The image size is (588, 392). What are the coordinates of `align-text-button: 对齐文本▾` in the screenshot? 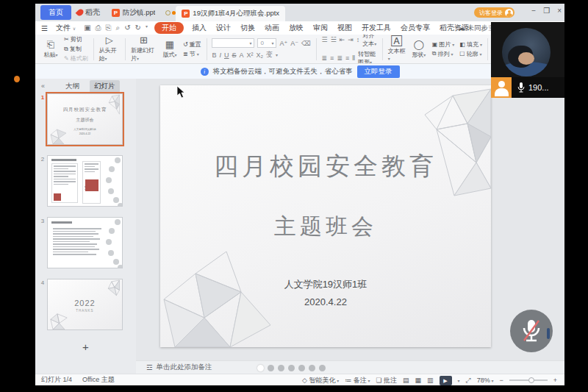 It's located at (370, 41).